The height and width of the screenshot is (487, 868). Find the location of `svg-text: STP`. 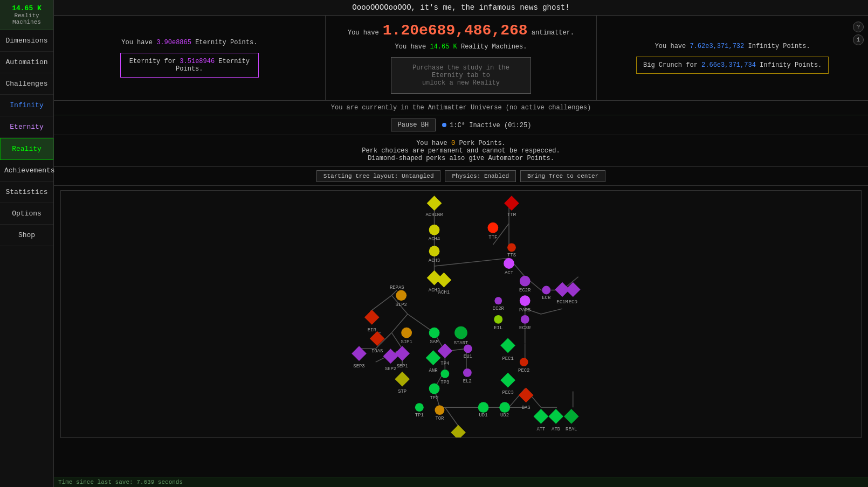

svg-text: STP is located at coordinates (402, 392).